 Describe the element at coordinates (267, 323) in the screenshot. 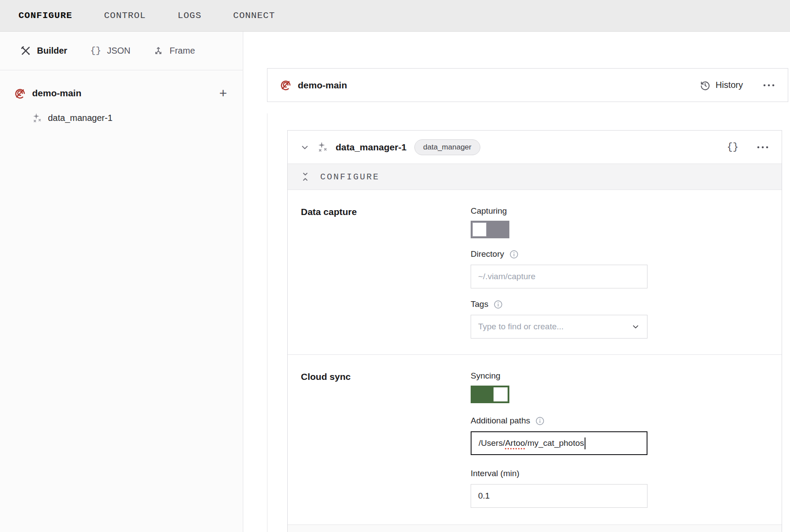

I see `part-panel-left-border` at that location.